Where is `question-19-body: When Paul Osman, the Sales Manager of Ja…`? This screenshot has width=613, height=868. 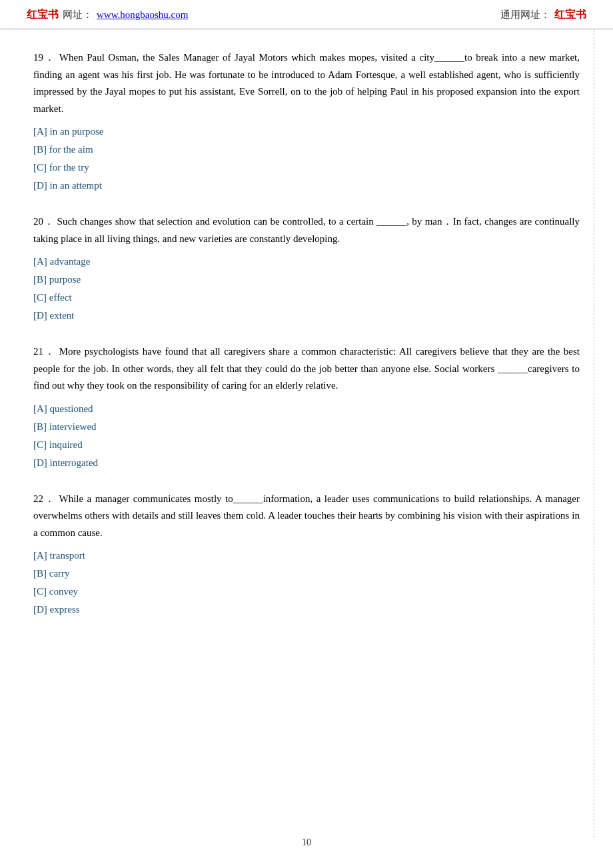
question-19-body: When Paul Osman, the Sales Manager of Ja… is located at coordinates (306, 83).